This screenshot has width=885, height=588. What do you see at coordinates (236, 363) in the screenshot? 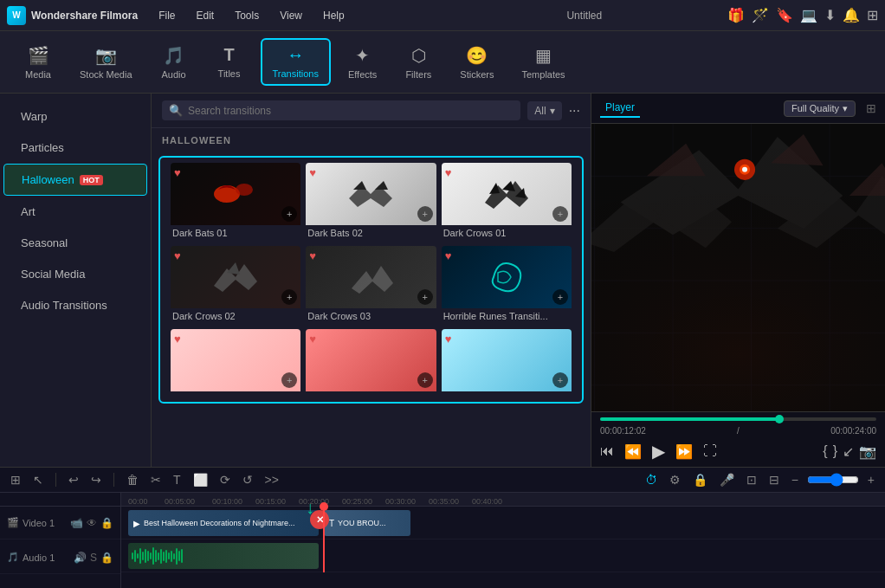
I see `thumb-row3-1: ♥ +` at bounding box center [236, 363].